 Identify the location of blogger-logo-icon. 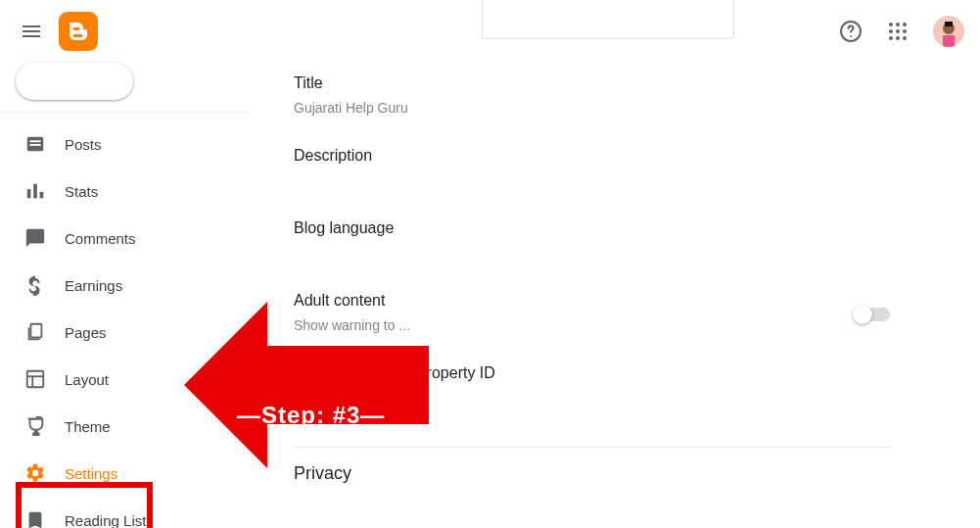
(78, 31).